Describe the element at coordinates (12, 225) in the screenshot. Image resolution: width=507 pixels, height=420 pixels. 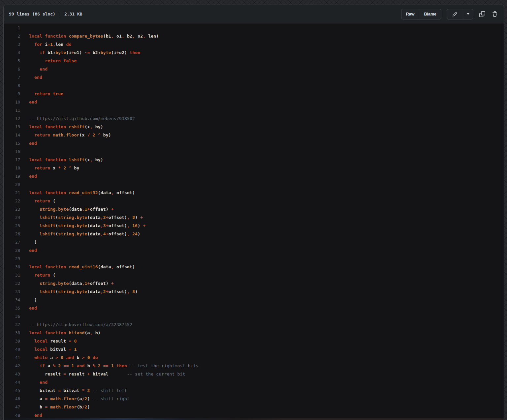
I see `line-number: 25` at that location.